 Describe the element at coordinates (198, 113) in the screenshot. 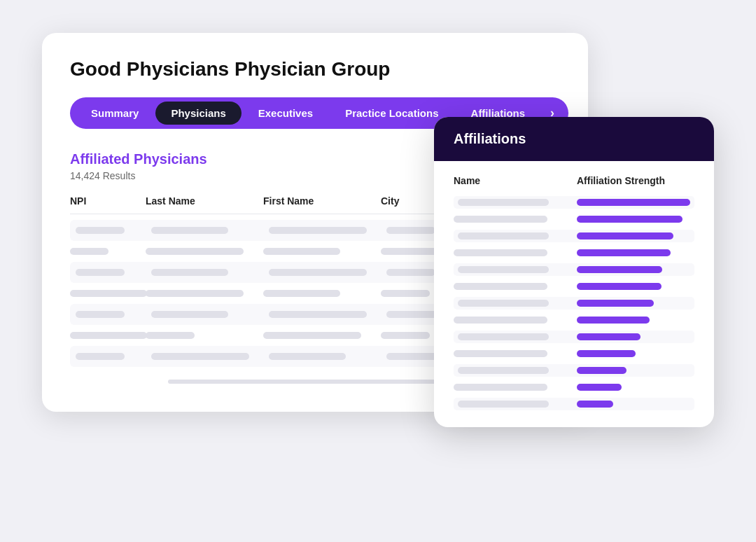

I see `tab-physicians: Physicians` at that location.